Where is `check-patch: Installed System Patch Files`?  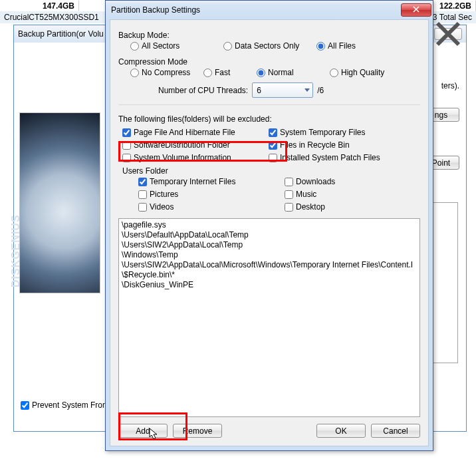 check-patch: Installed System Patch Files is located at coordinates (342, 158).